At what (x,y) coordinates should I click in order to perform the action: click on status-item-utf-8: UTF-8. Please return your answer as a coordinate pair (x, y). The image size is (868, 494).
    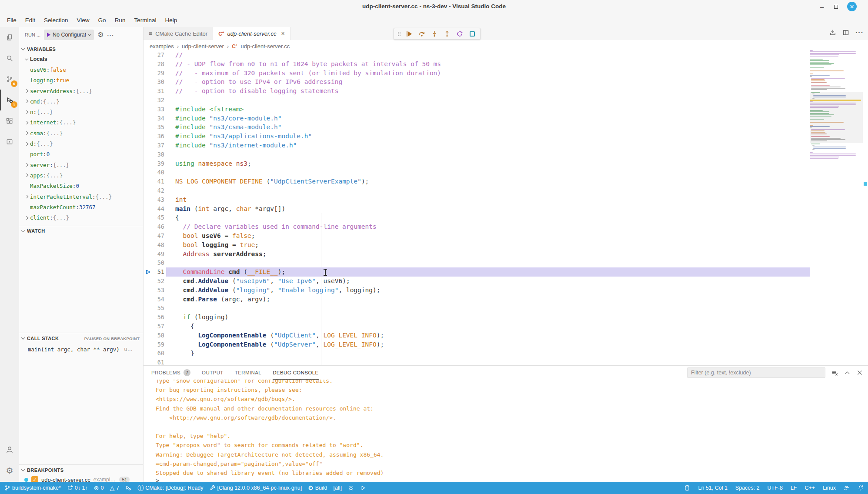
    Looking at the image, I should click on (775, 488).